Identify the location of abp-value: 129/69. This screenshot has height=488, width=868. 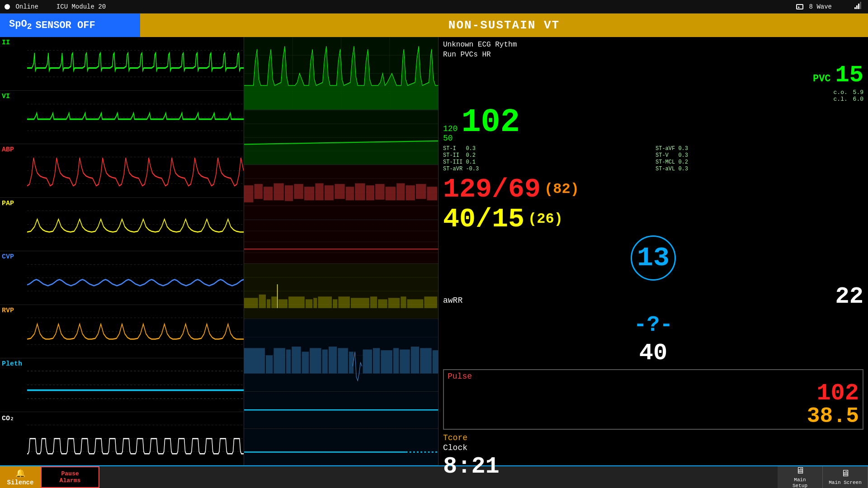
(492, 189).